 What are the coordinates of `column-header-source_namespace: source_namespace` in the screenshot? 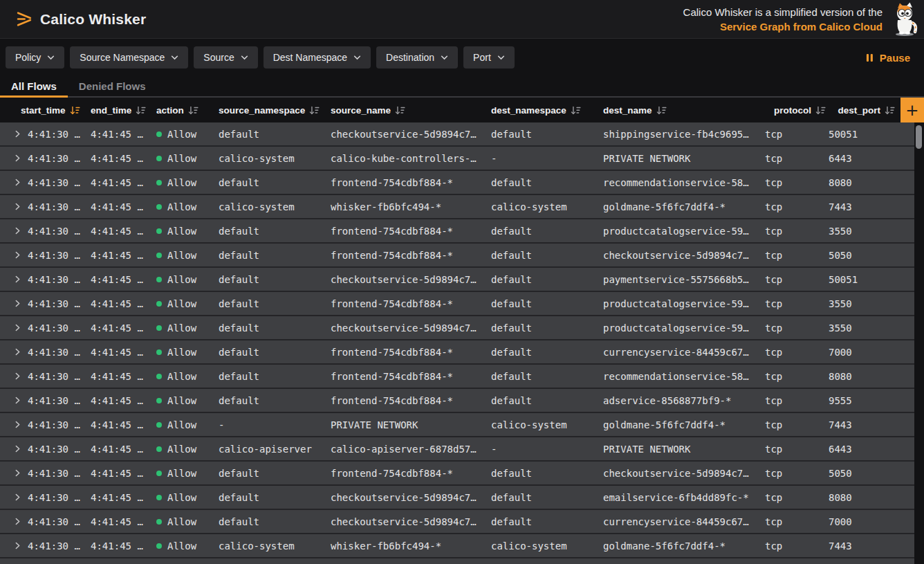 It's located at (275, 111).